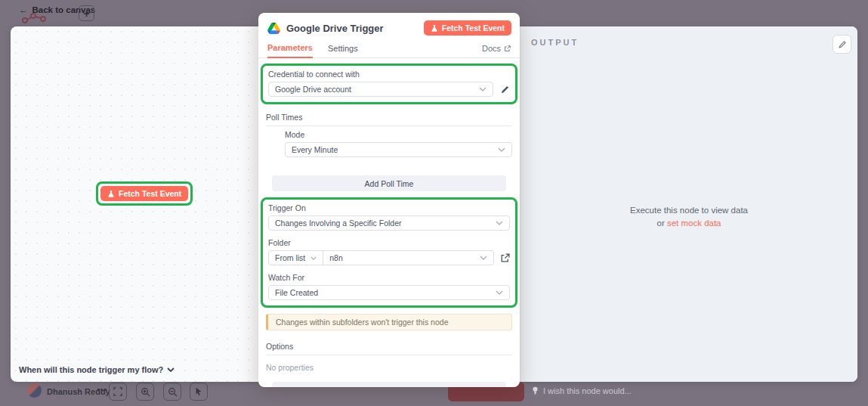 This screenshot has width=868, height=406. I want to click on poll-times-section-label: Poll Times, so click(389, 116).